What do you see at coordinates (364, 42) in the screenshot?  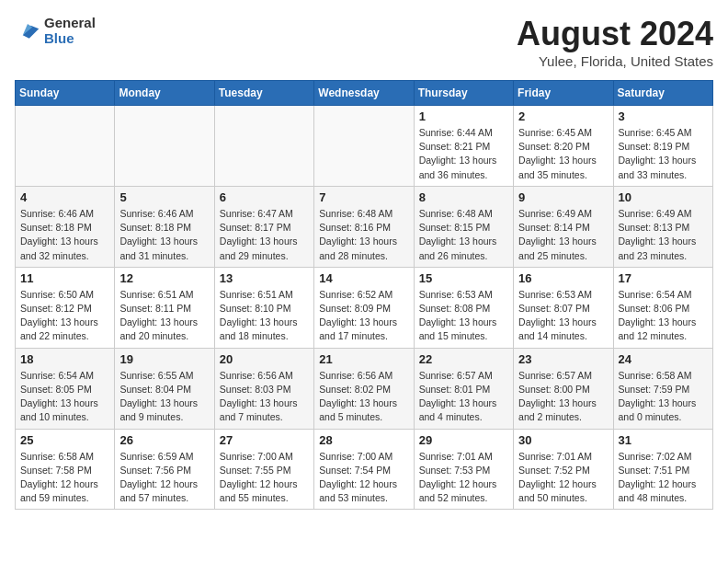 I see `page-header: General Blue August 2024 Yulee, Florida,…` at bounding box center [364, 42].